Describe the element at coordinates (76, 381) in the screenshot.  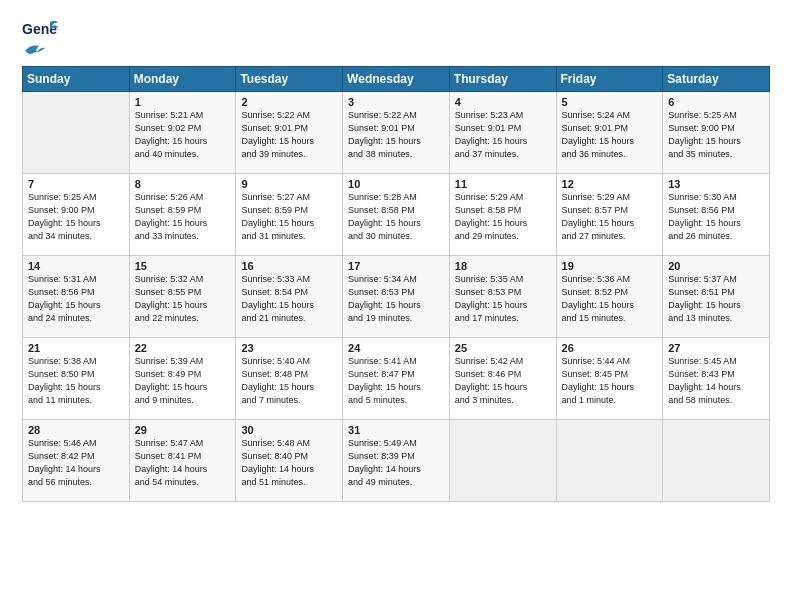
I see `day-info: Sunrise: 5:38 AM Sunset: 8:50 PM Dayligh…` at that location.